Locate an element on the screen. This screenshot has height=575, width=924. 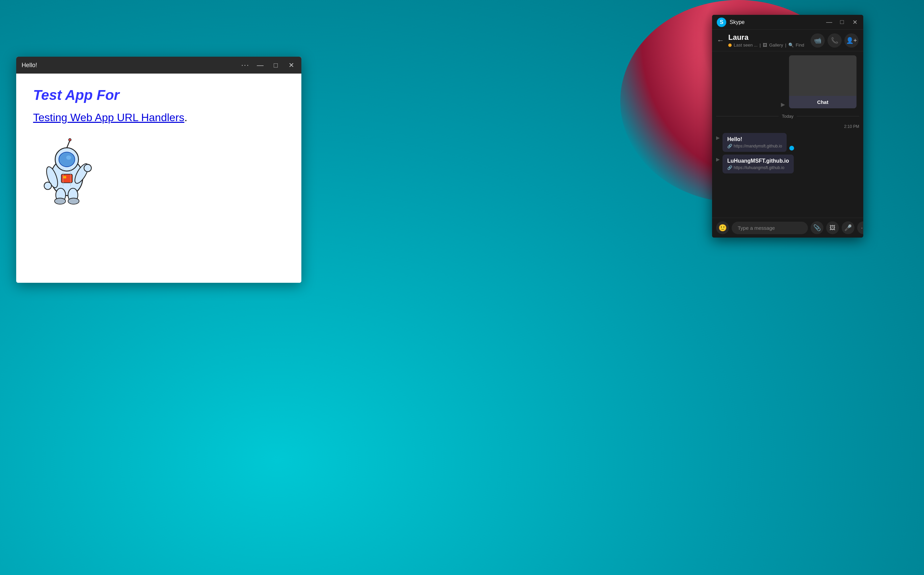
skype-titlebar-controls: — □ ✕ is located at coordinates (842, 22).